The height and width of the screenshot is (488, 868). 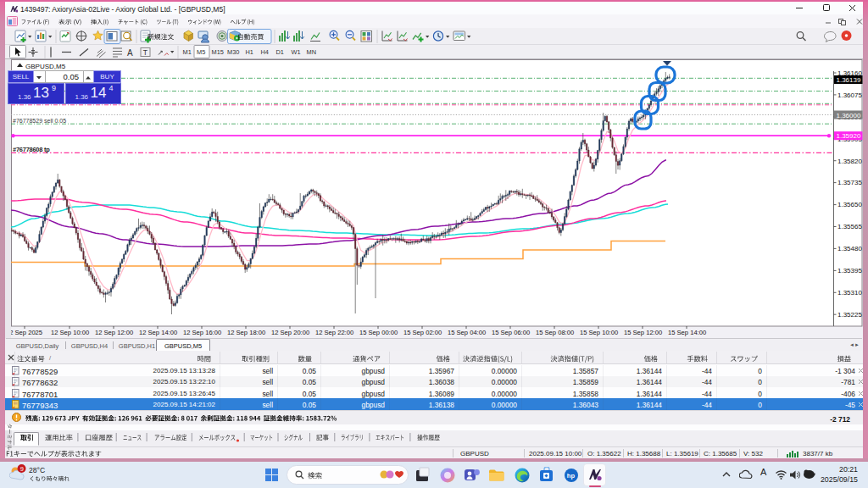 What do you see at coordinates (218, 53) in the screenshot?
I see `svg-text: M15` at bounding box center [218, 53].